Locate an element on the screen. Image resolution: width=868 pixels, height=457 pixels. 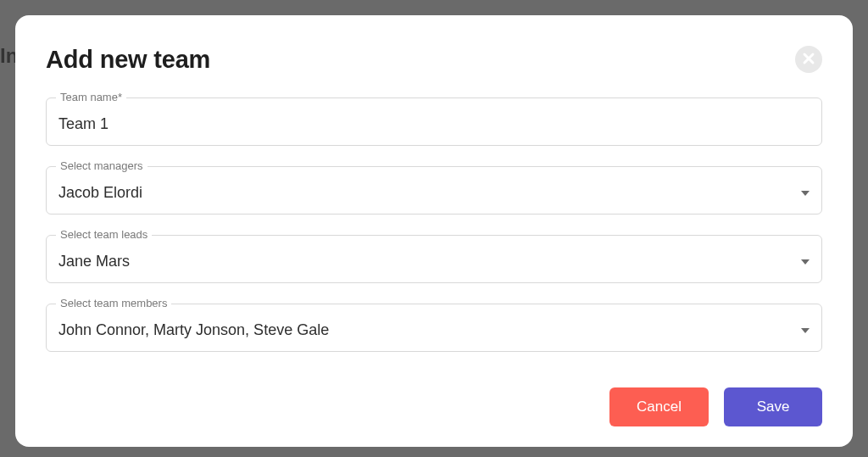
managers-field-wrapper: Select managers Jacob Elordi is located at coordinates (434, 190).